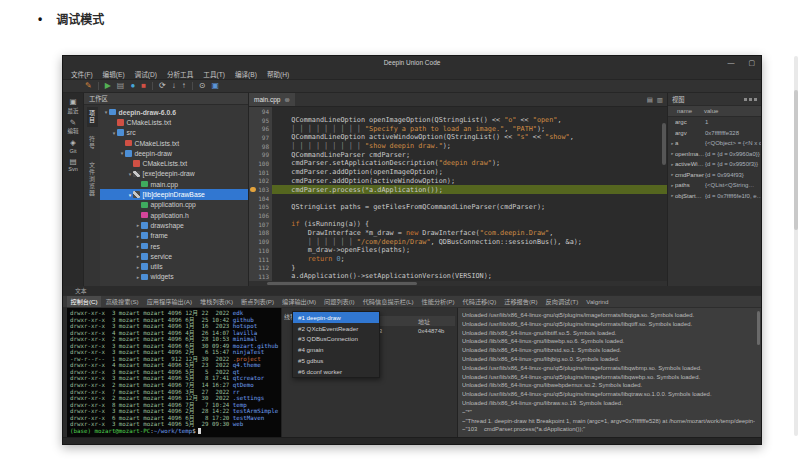 Image resolution: width=800 pixels, height=459 pixels. What do you see at coordinates (246, 74) in the screenshot?
I see `menu-item-5: 编译(B)` at bounding box center [246, 74].